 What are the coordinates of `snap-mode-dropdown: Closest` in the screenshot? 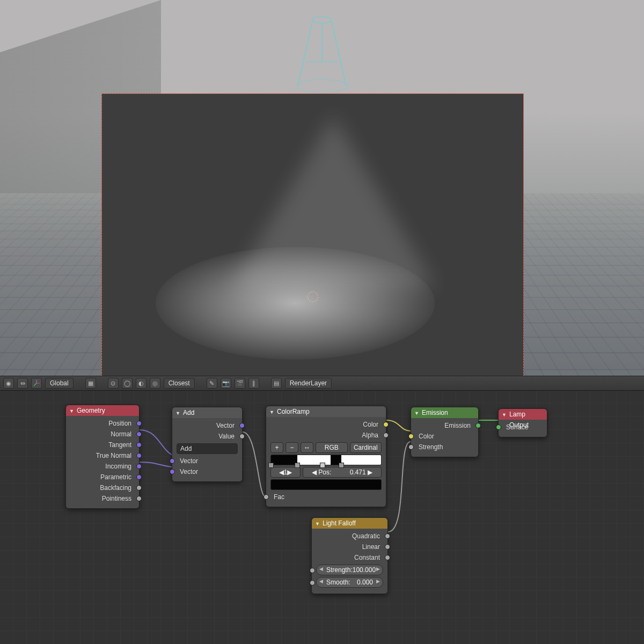 It's located at (179, 383).